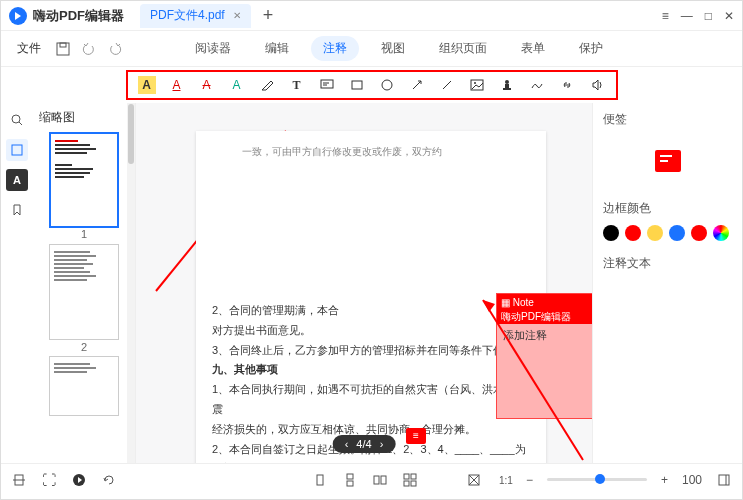  I want to click on note-icon, so click(327, 85).